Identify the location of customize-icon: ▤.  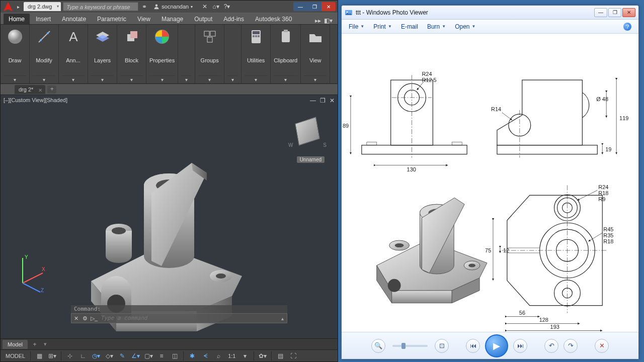
(280, 356).